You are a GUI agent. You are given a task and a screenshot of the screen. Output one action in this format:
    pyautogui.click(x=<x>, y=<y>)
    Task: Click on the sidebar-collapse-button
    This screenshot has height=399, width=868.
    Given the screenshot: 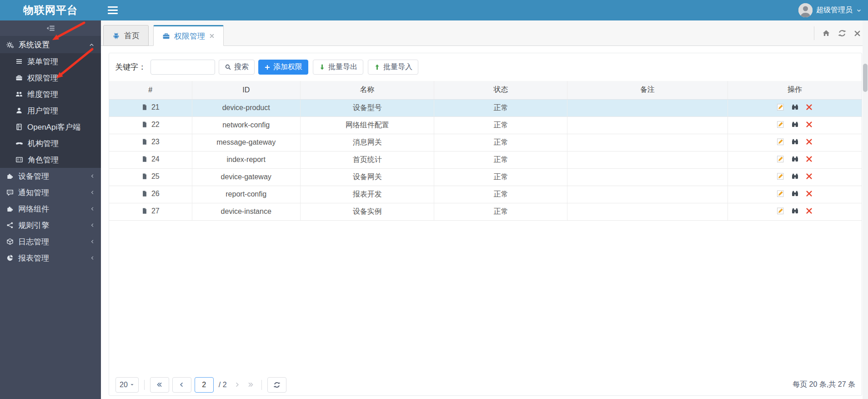 What is the action you would take?
    pyautogui.click(x=113, y=10)
    